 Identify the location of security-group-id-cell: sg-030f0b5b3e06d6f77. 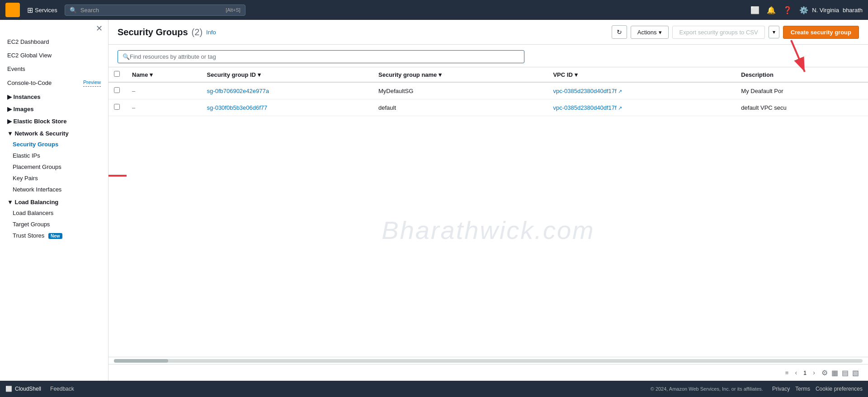
(288, 107).